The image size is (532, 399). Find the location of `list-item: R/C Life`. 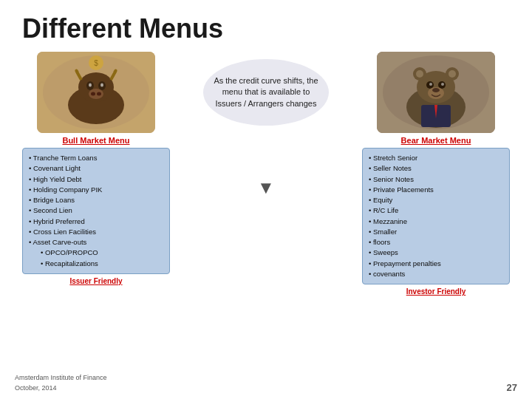

list-item: R/C Life is located at coordinates (436, 211).